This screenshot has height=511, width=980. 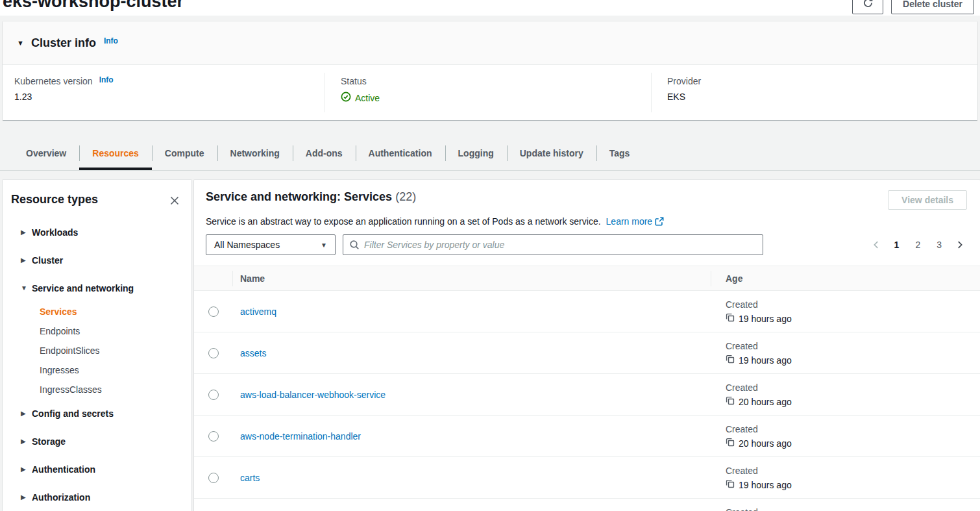 I want to click on kubernetes-version-label: Kubernetes version, so click(x=53, y=81).